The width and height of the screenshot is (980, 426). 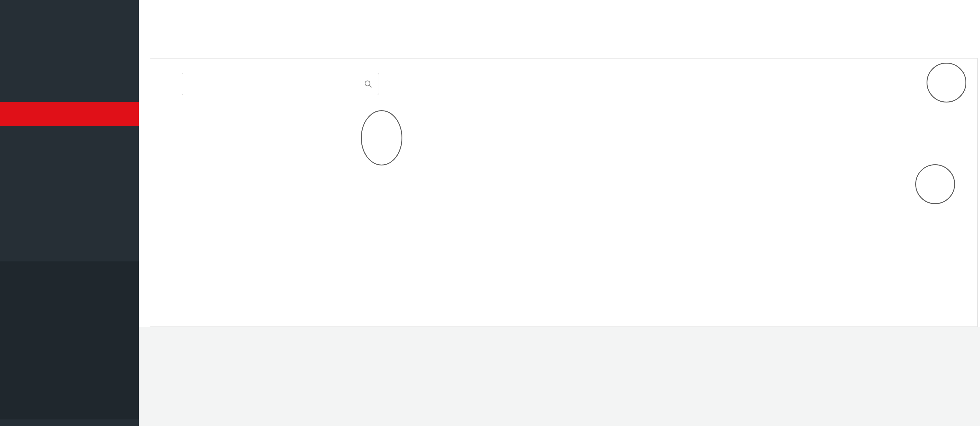 I want to click on sidebar, so click(x=69, y=213).